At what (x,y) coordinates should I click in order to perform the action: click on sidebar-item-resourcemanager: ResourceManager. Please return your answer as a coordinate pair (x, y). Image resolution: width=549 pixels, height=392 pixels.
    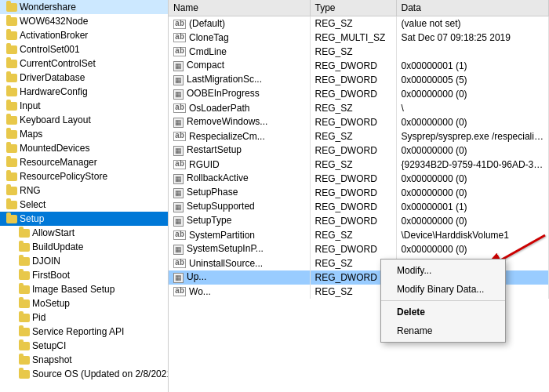
    Looking at the image, I should click on (84, 162).